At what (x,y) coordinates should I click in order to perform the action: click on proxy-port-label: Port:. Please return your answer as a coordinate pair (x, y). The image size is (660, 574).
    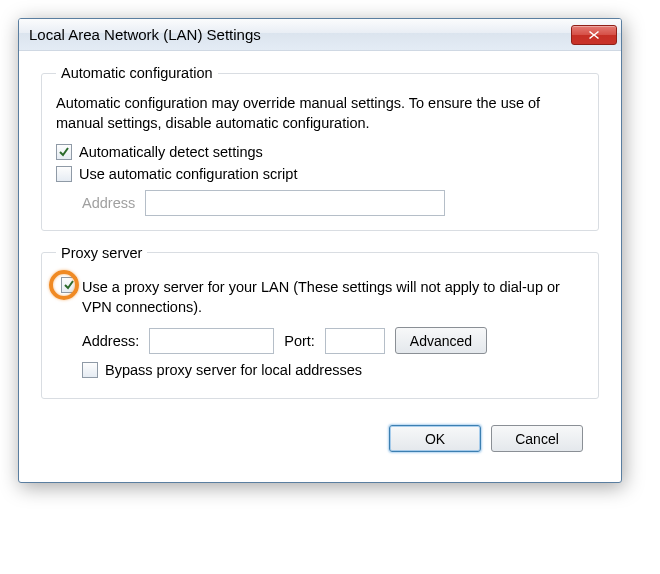
    Looking at the image, I should click on (300, 341).